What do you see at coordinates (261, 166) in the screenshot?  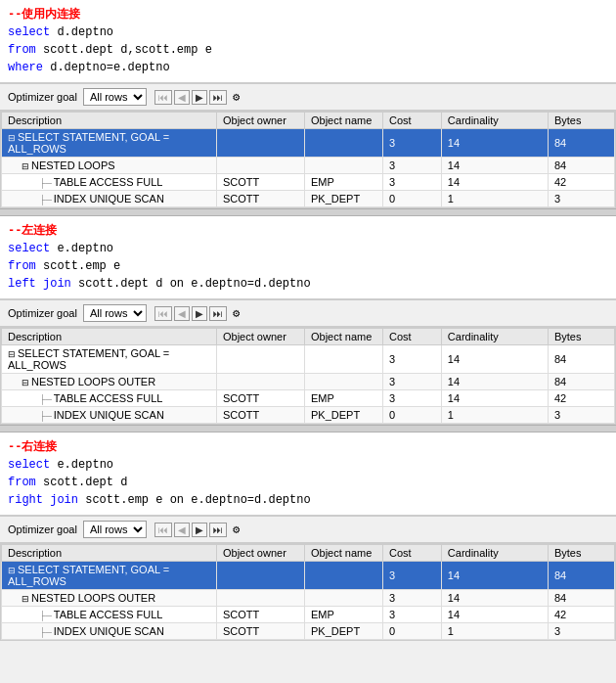 I see `owner-cell` at bounding box center [261, 166].